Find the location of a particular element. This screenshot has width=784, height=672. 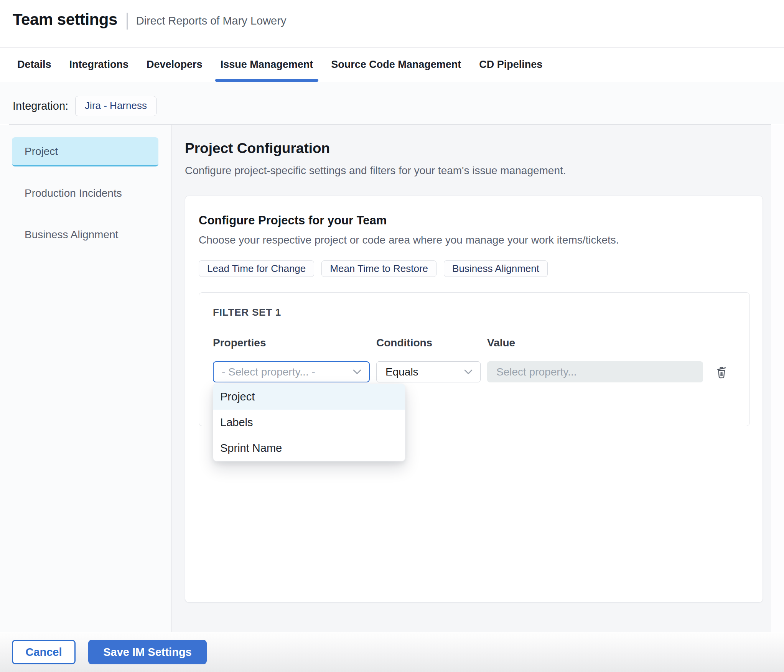

card-description: Choose your respective project or code a… is located at coordinates (481, 240).